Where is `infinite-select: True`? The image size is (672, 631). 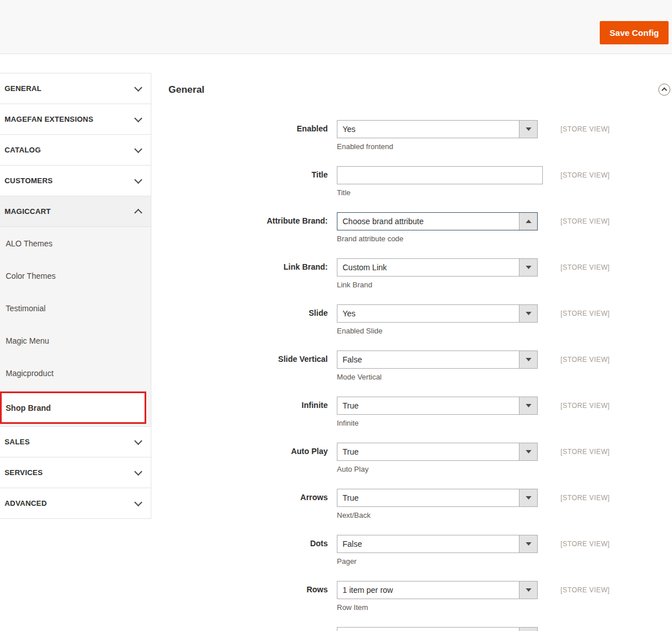 infinite-select: True is located at coordinates (437, 406).